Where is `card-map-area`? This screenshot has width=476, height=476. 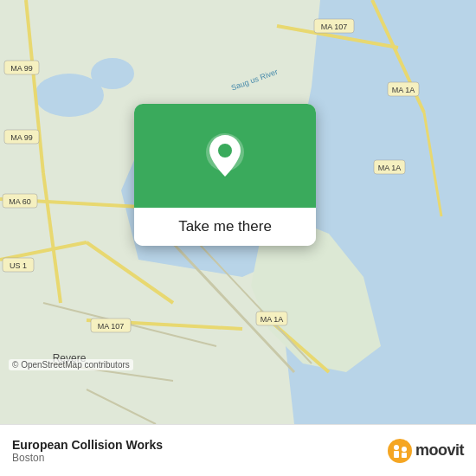 card-map-area is located at coordinates (225, 156).